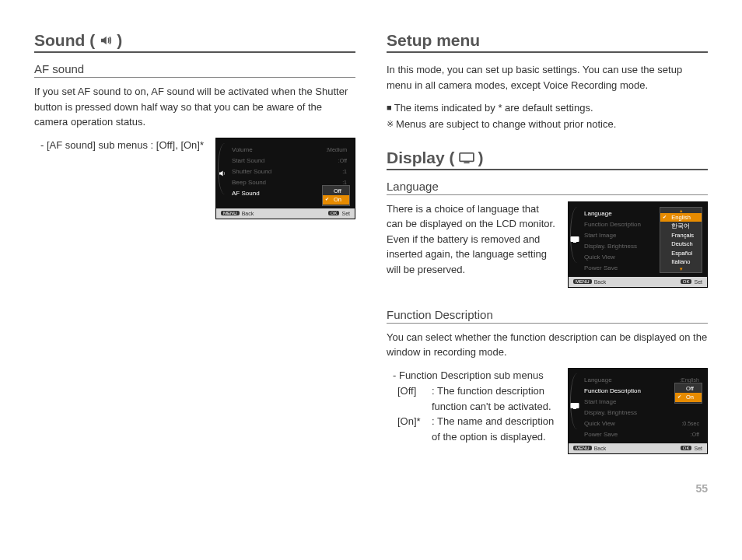 This screenshot has width=742, height=560. I want to click on fd-on-row: [On]* : The name and description of the …, so click(478, 429).